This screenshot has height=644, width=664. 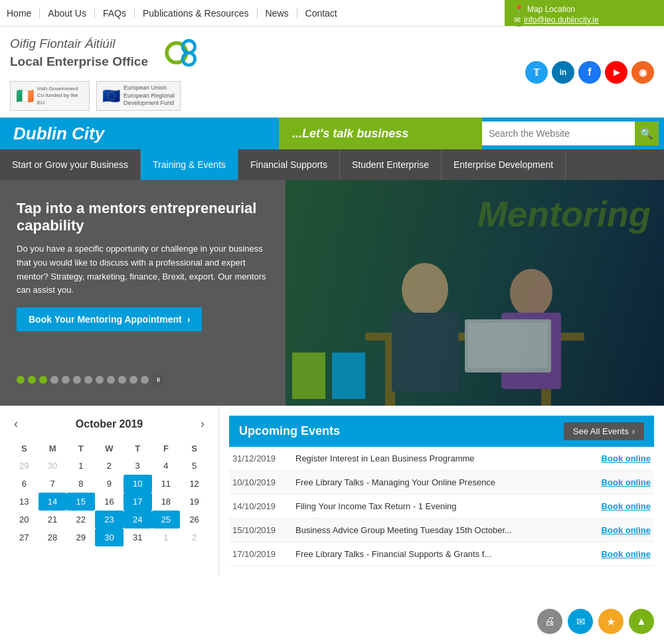 What do you see at coordinates (203, 424) in the screenshot?
I see `calendar-next-button: ›` at bounding box center [203, 424].